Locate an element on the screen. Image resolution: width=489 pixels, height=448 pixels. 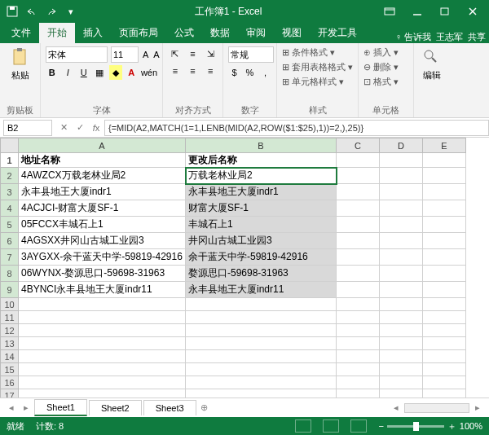
cell: 更改后名称 is located at coordinates (261, 160).